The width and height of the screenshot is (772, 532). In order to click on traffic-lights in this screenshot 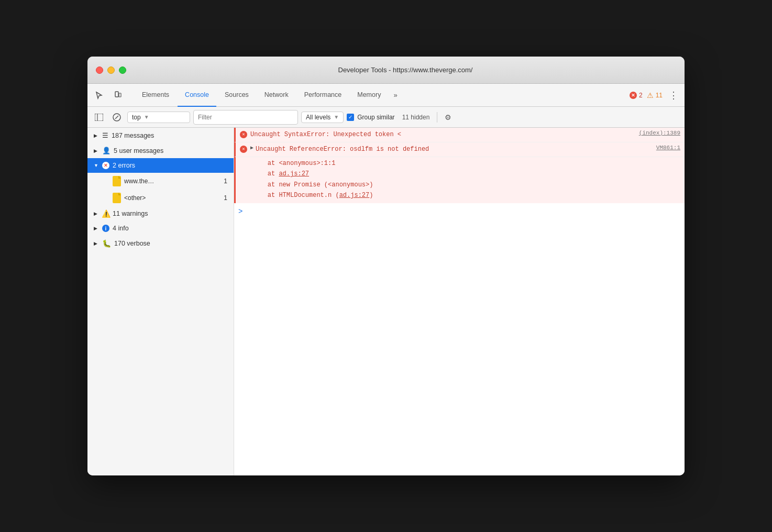, I will do `click(111, 70)`.